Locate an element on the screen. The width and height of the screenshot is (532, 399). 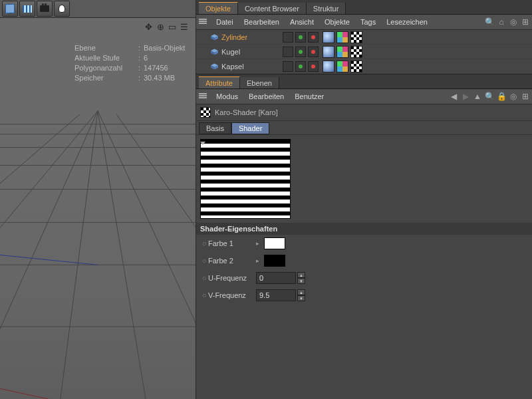
object-row-kugel: Kugel is located at coordinates (364, 52).